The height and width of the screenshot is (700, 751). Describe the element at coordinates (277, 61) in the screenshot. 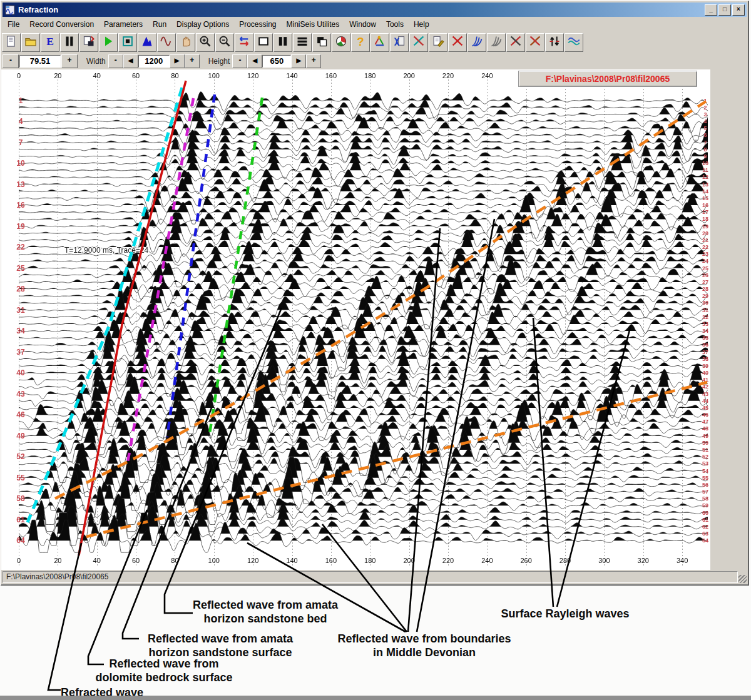

I see `height-value-field: 650` at that location.